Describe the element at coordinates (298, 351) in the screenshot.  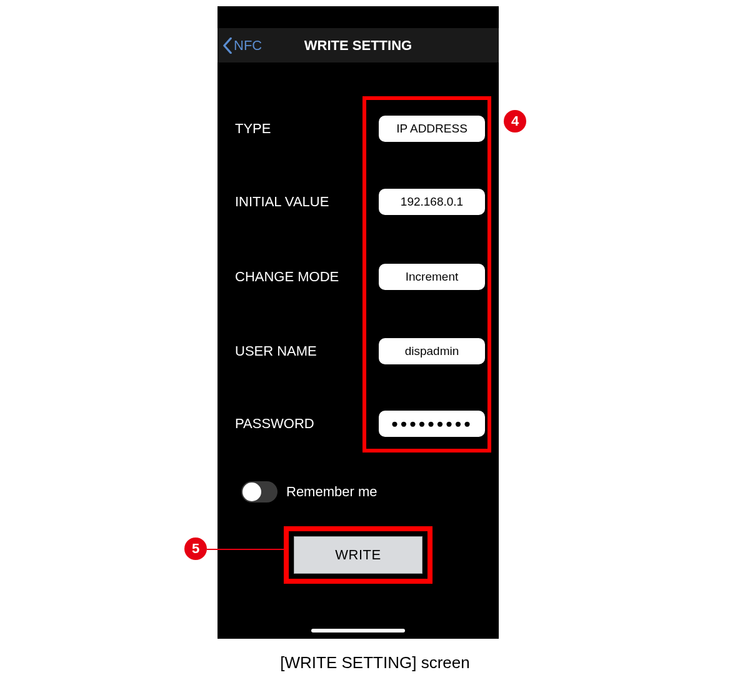
I see `label-user-name: USER NAME` at that location.